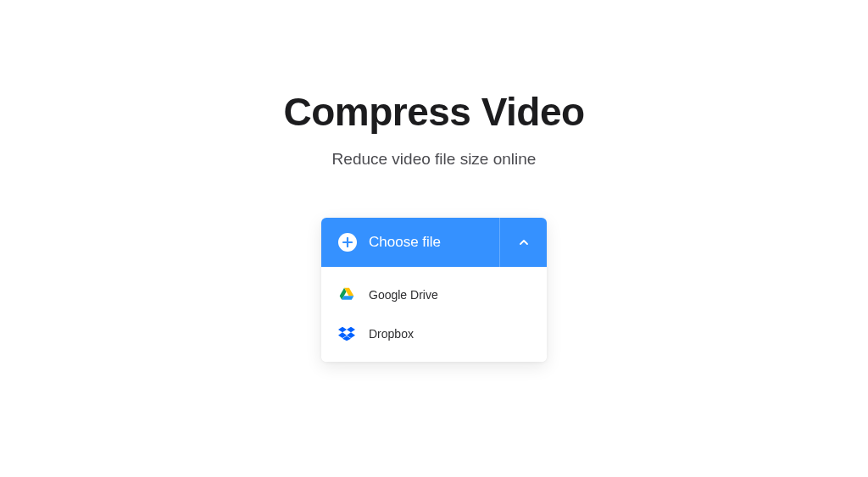  What do you see at coordinates (403, 295) in the screenshot?
I see `dropdown-item-label: Google Drive` at bounding box center [403, 295].